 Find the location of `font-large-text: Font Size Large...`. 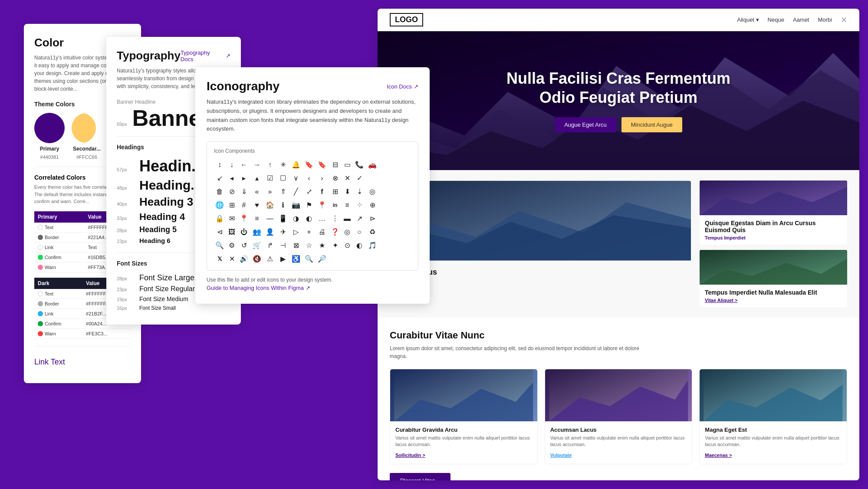

font-large-text: Font Size Large... is located at coordinates (170, 278).